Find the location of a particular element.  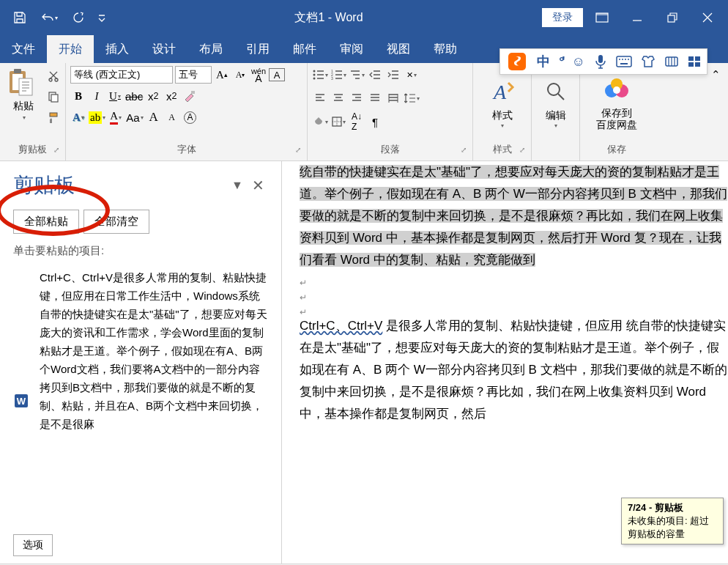

ime-skin-icon is located at coordinates (648, 62).